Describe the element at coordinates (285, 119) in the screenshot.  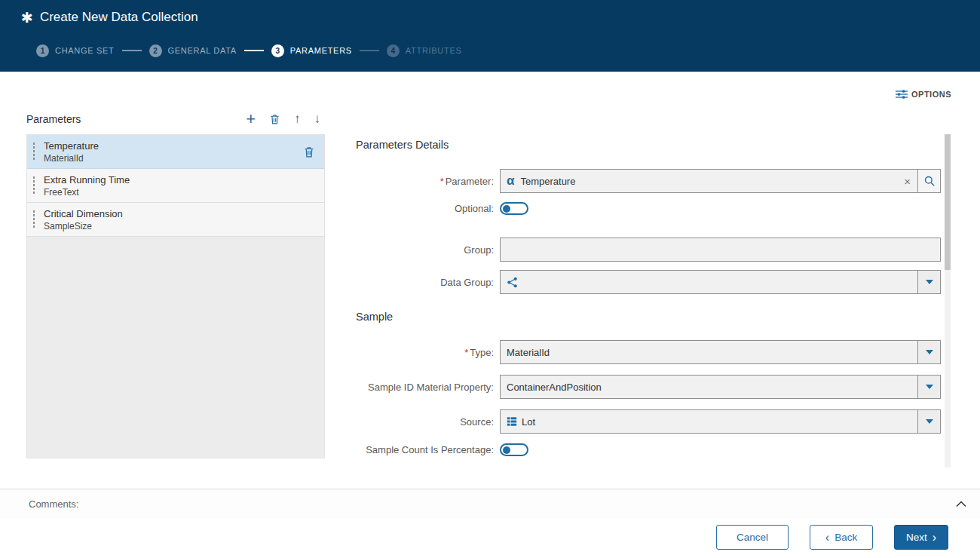
I see `parameters-toolbar: + ↑ ↓` at that location.